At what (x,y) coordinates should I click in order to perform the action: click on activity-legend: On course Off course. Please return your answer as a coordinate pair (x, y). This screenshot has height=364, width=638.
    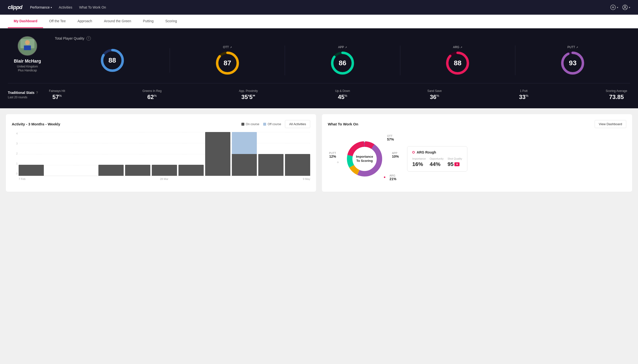
    Looking at the image, I should click on (261, 124).